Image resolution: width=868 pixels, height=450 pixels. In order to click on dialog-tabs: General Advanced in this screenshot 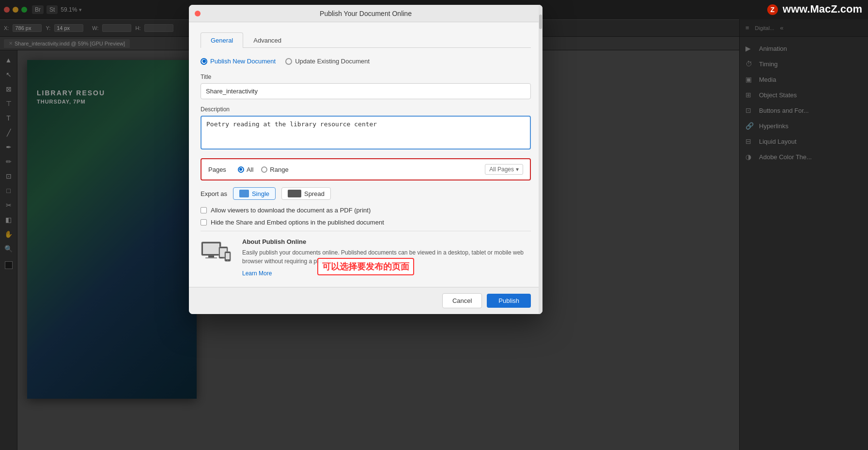, I will do `click(366, 40)`.